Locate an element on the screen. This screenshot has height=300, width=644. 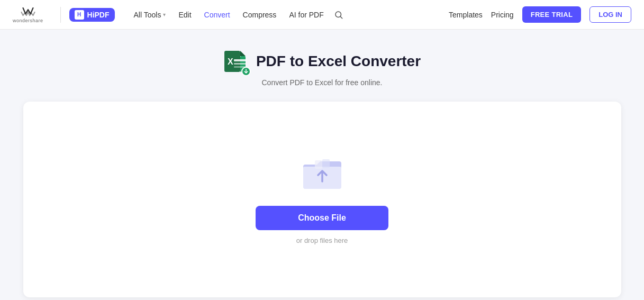
choose-file-button: Choose File is located at coordinates (322, 218).